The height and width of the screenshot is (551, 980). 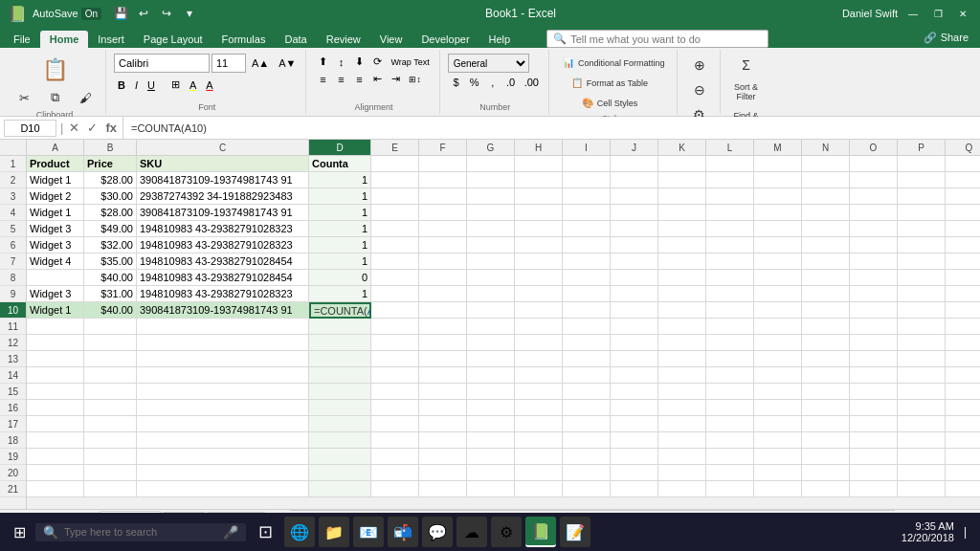 What do you see at coordinates (682, 295) in the screenshot?
I see `cell-K9` at bounding box center [682, 295].